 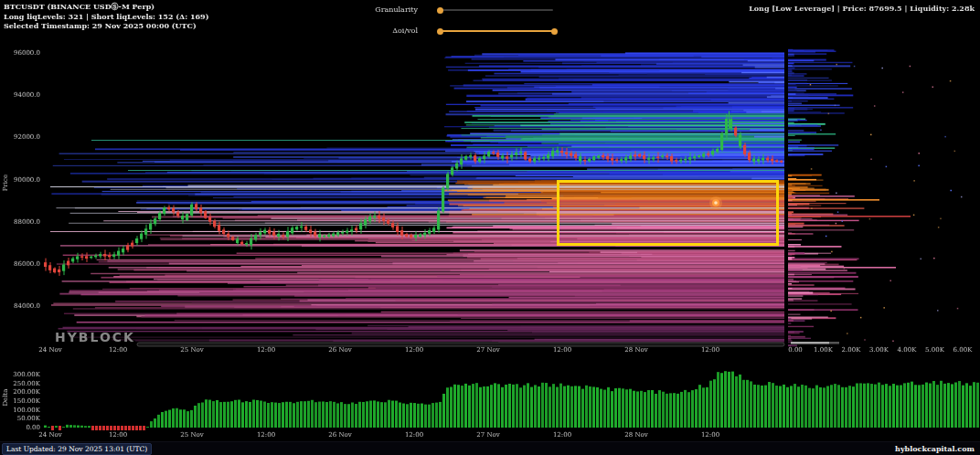 What do you see at coordinates (795, 350) in the screenshot?
I see `liquidity-tick: 0.00` at bounding box center [795, 350].